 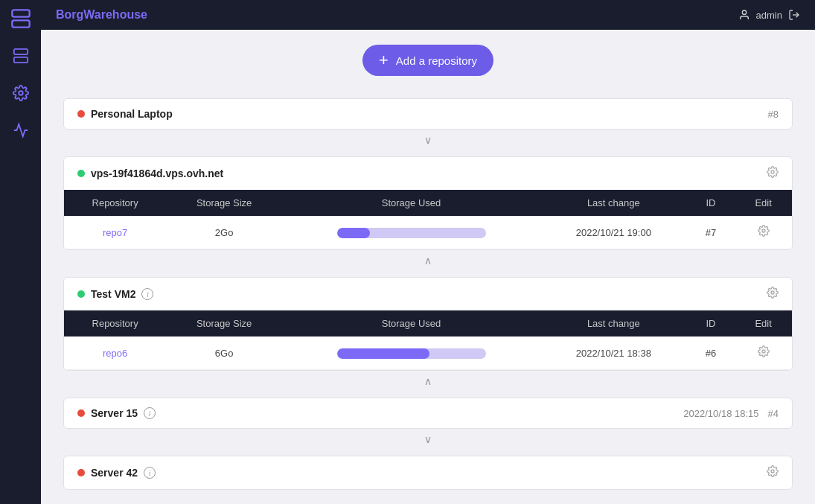 What do you see at coordinates (384, 60) in the screenshot?
I see `plus-icon: +` at bounding box center [384, 60].